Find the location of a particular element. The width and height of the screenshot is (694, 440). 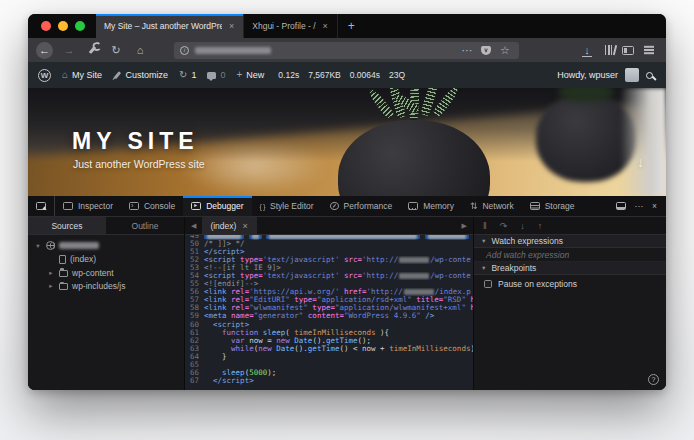

help-icon: ? is located at coordinates (654, 380).